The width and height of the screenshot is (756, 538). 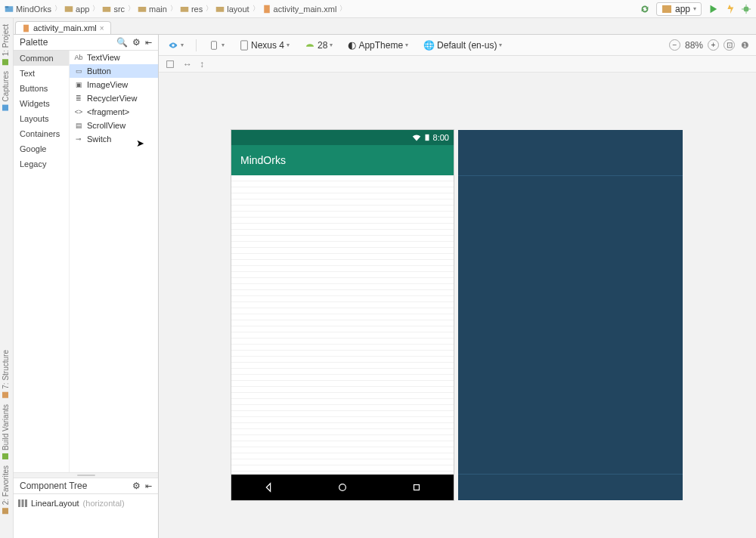 What do you see at coordinates (113, 98) in the screenshot?
I see `widget-recyclerview: ≣RecyclerView` at bounding box center [113, 98].